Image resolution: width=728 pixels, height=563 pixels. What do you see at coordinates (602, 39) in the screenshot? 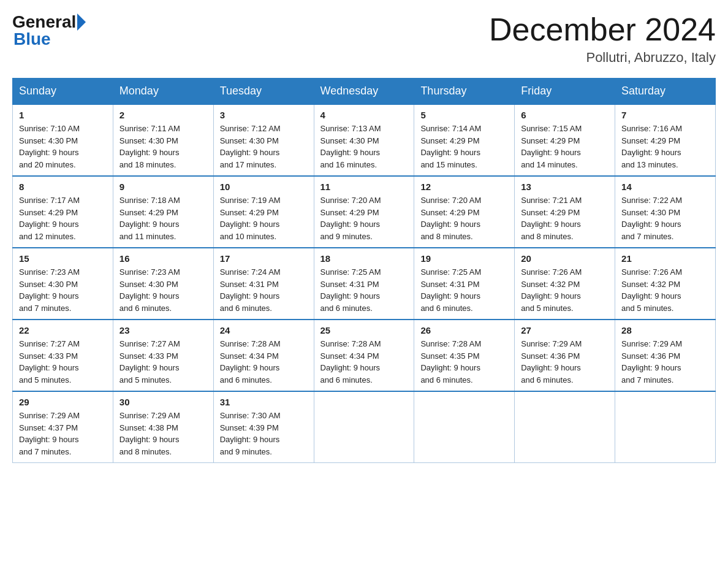
I see `title-block: December 2024 Pollutri, Abruzzo, Italy` at bounding box center [602, 39].